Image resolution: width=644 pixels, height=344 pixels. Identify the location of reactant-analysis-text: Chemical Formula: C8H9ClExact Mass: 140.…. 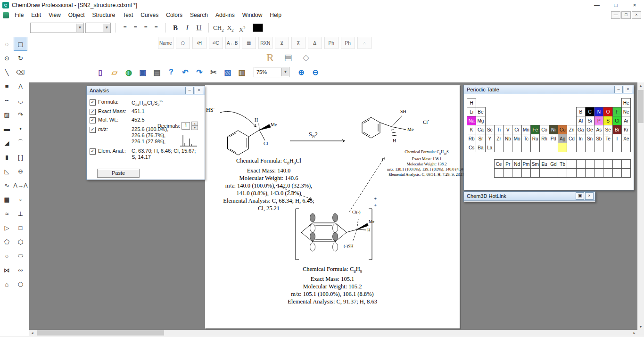
(269, 185).